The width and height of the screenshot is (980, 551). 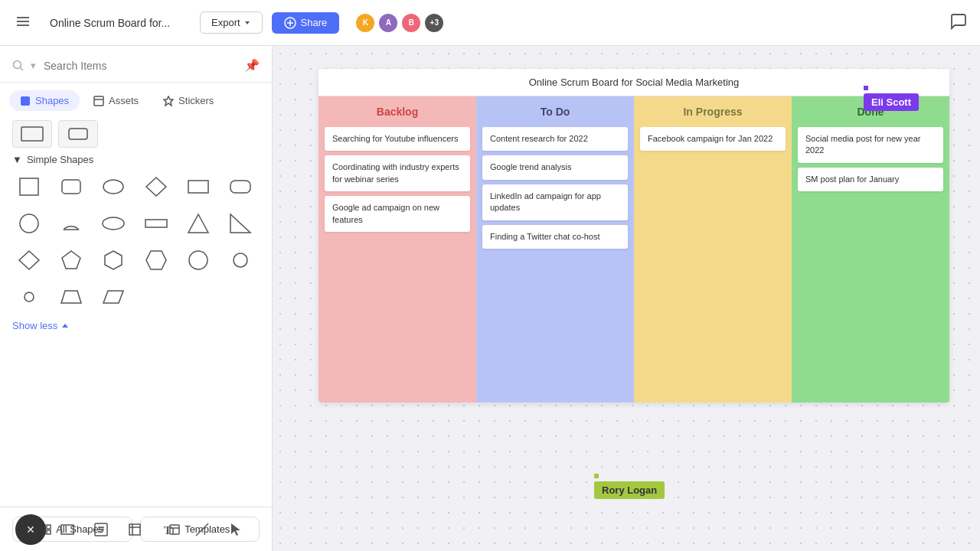 What do you see at coordinates (388, 23) in the screenshot?
I see `avatar: A` at bounding box center [388, 23].